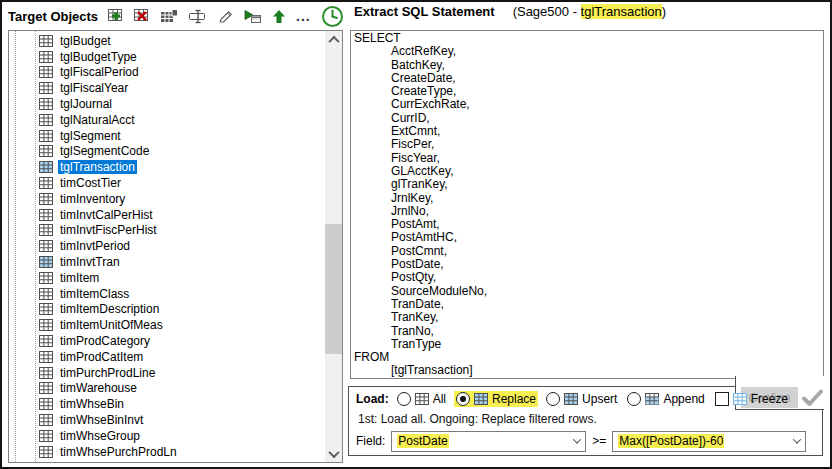 The width and height of the screenshot is (832, 469). What do you see at coordinates (709, 442) in the screenshot?
I see `expression-combobox: Max([PostDate])-60` at bounding box center [709, 442].